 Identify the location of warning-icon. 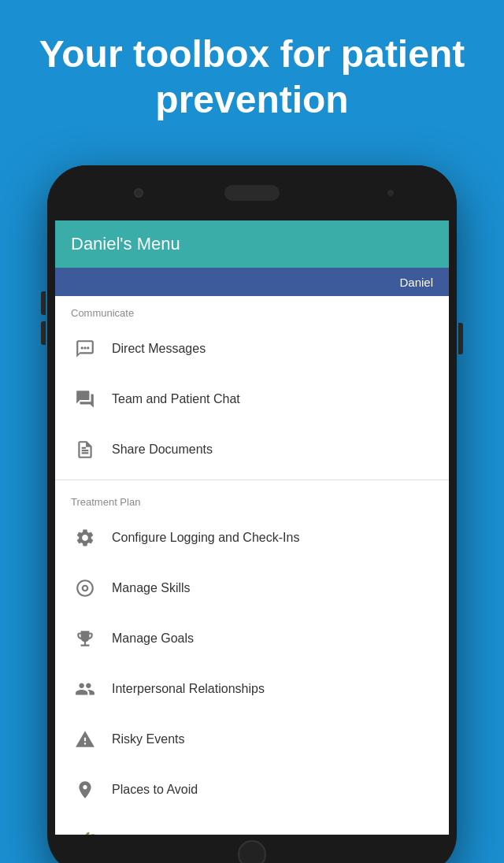
(85, 739).